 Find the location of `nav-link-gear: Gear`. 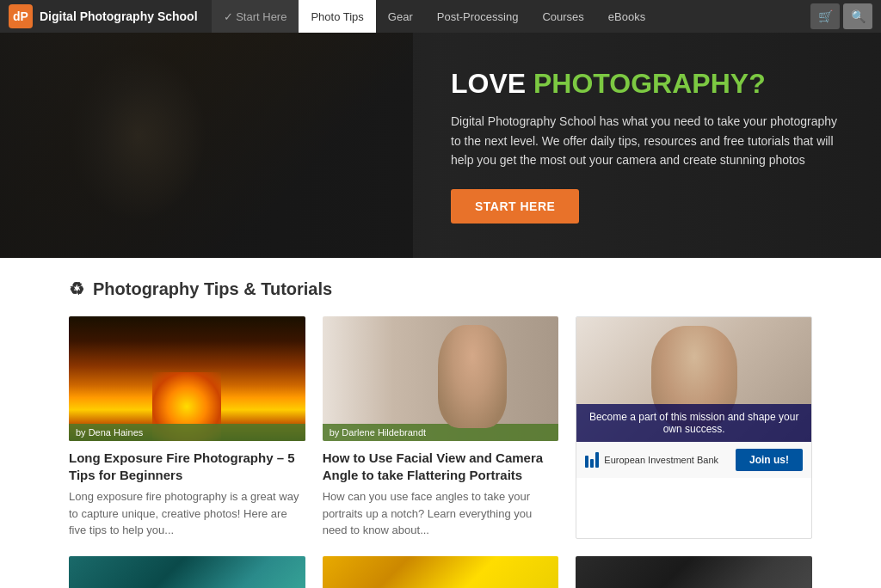

nav-link-gear: Gear is located at coordinates (401, 16).